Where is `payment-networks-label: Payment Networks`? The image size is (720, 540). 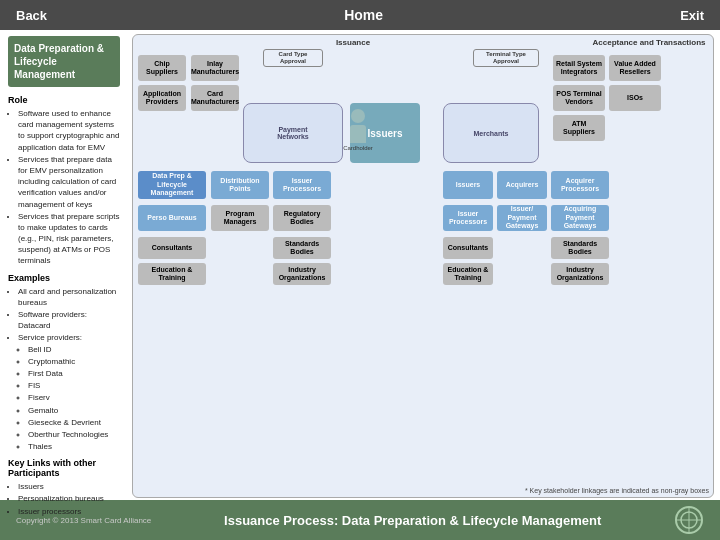
payment-networks-label: Payment Networks is located at coordinates (294, 133).